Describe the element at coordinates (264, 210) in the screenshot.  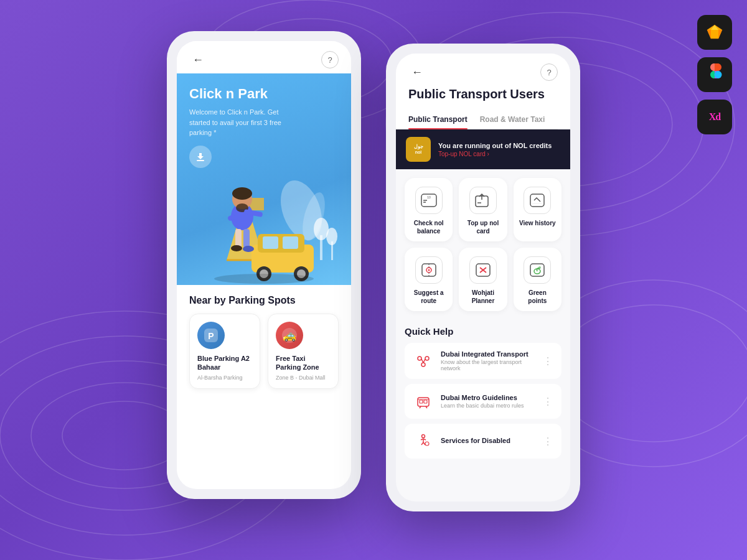
I see `phone1-illustration` at that location.